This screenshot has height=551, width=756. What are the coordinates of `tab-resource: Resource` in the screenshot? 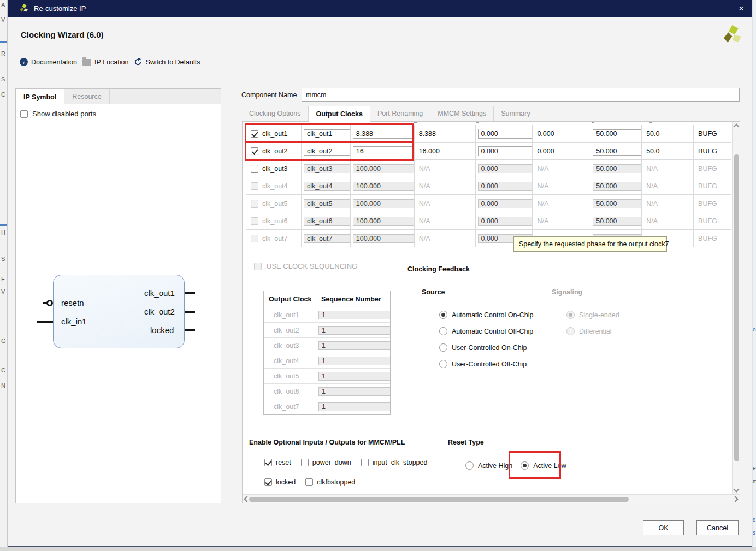 It's located at (87, 97).